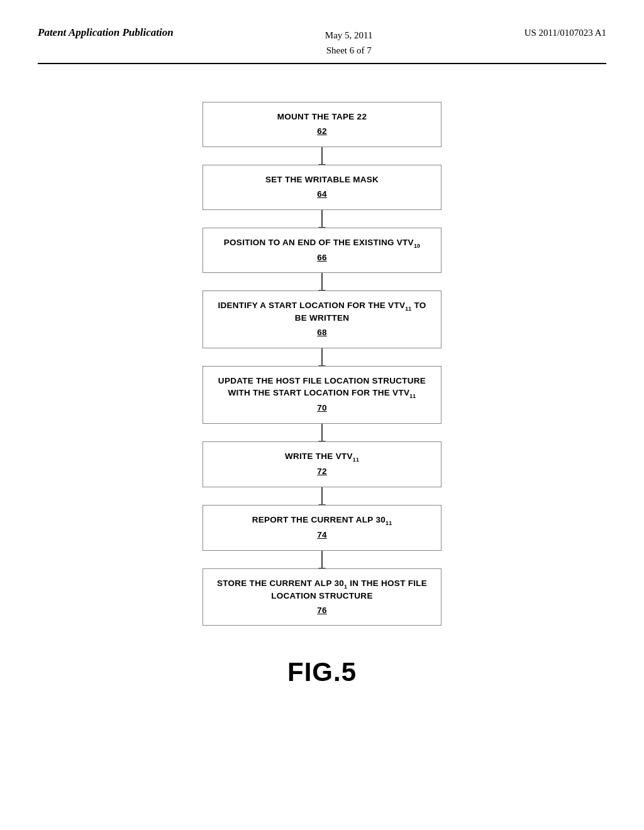  What do you see at coordinates (322, 672) in the screenshot?
I see `figure-label: FIG.5` at bounding box center [322, 672].